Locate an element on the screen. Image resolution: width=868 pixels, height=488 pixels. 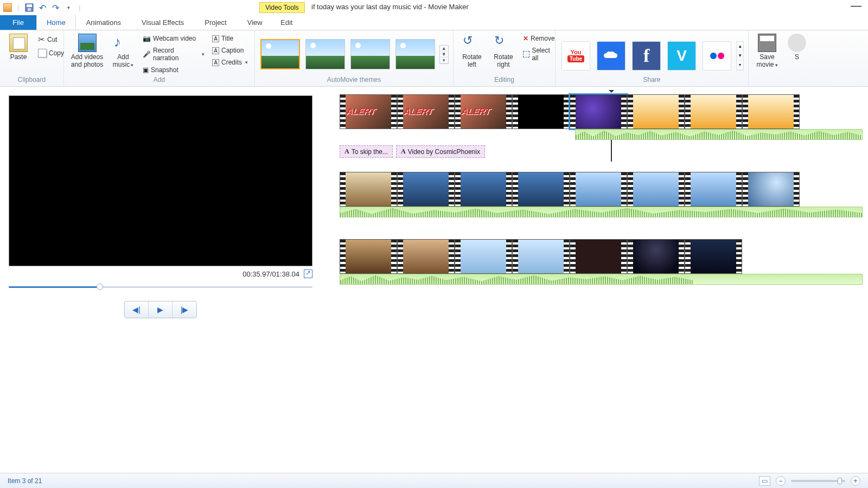
tab-edit: Edit is located at coordinates (286, 22).